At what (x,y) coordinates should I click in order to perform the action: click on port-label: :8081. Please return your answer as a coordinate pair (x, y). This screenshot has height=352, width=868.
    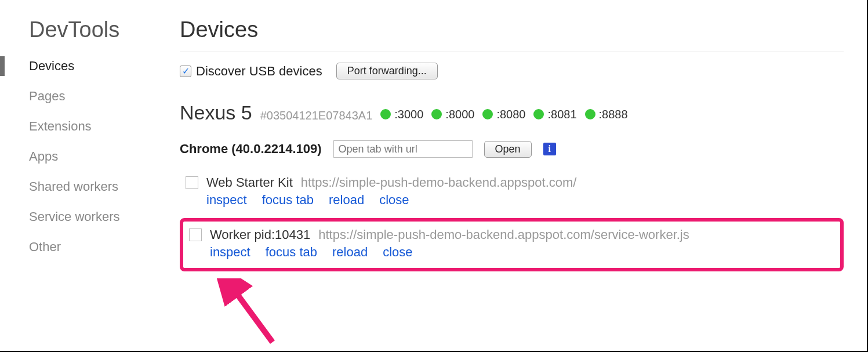
    Looking at the image, I should click on (562, 115).